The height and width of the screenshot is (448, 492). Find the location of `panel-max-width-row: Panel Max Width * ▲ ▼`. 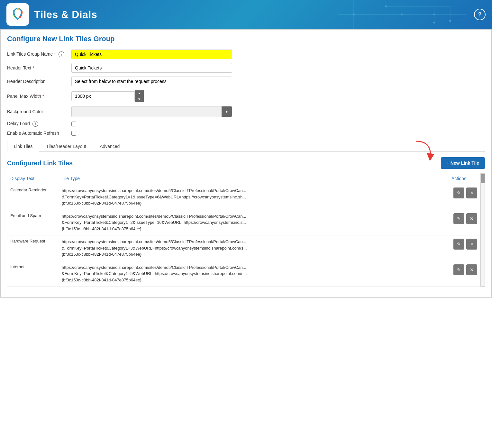

panel-max-width-row: Panel Max Width * ▲ ▼ is located at coordinates (246, 96).